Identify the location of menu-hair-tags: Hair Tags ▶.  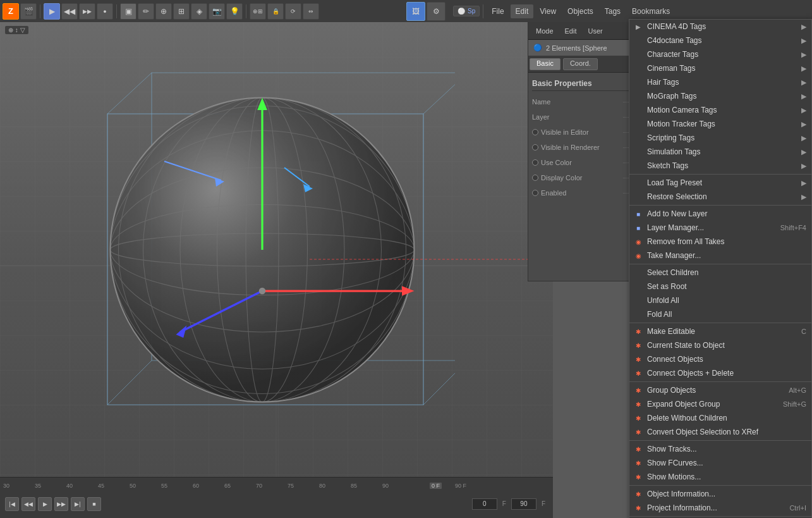
(720, 82).